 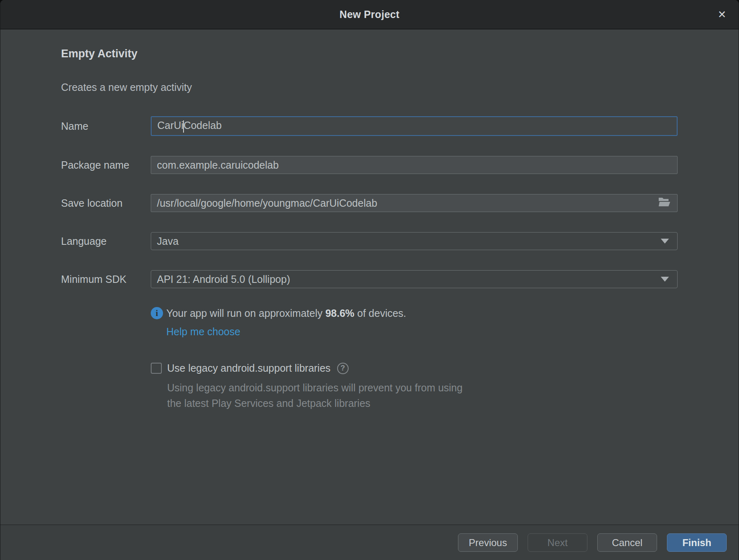 What do you see at coordinates (414, 203) in the screenshot?
I see `save-location-input: /usr/local/google/home/youngmac/CarUiCod…` at bounding box center [414, 203].